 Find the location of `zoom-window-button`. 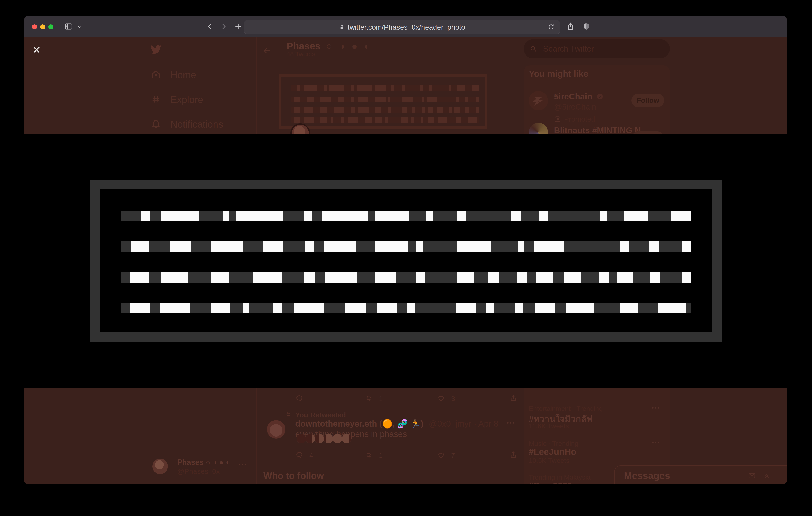

zoom-window-button is located at coordinates (51, 27).